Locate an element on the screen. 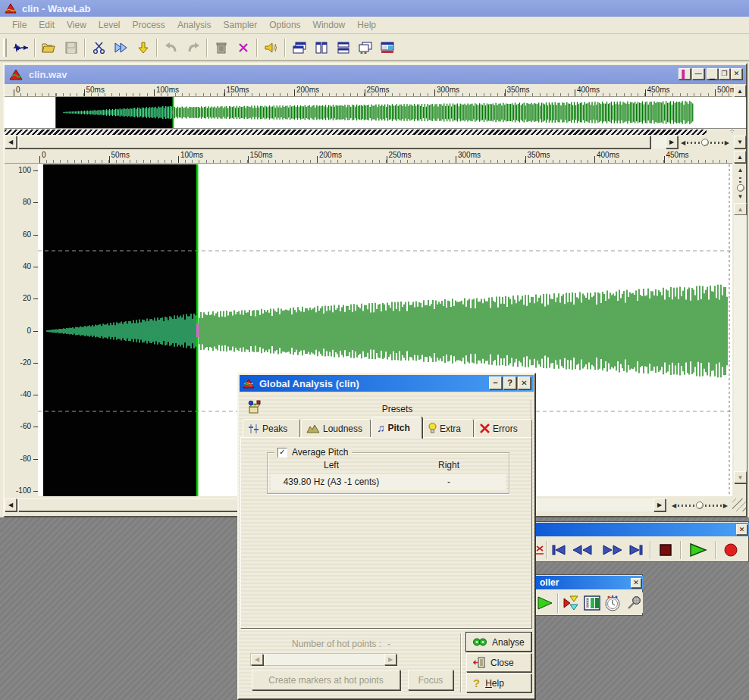  vscroll-up-button: ▲ is located at coordinates (740, 209).